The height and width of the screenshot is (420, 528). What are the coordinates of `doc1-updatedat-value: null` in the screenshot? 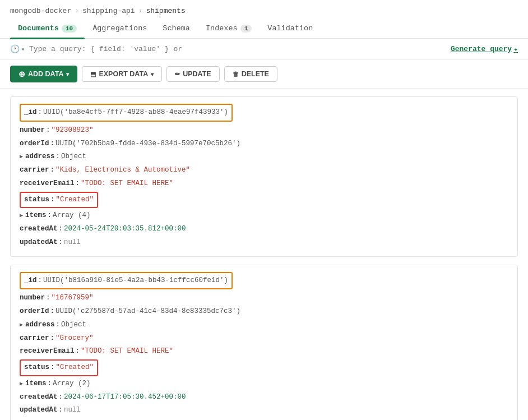 It's located at (72, 243).